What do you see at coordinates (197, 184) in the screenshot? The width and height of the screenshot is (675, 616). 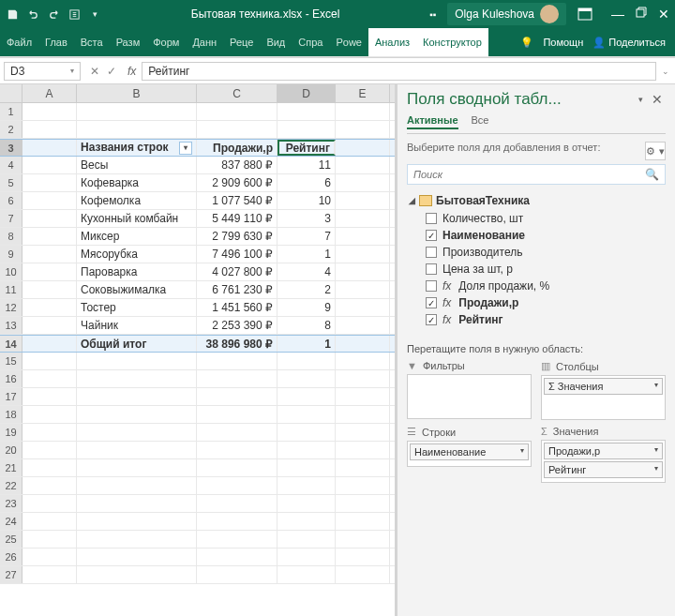 I see `table-row: 5 Кофеварка 2 909 600 ₽ 6` at bounding box center [197, 184].